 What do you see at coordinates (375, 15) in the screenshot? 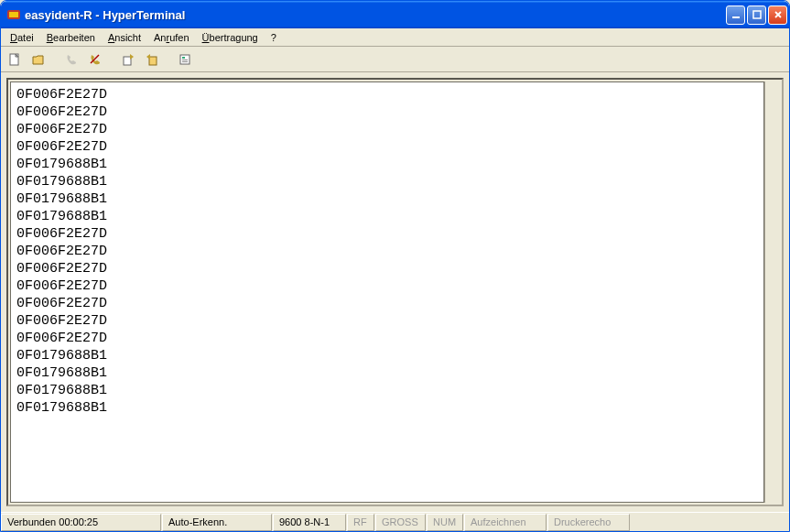
I see `window-title: easyident-R - HyperTerminal` at bounding box center [375, 15].